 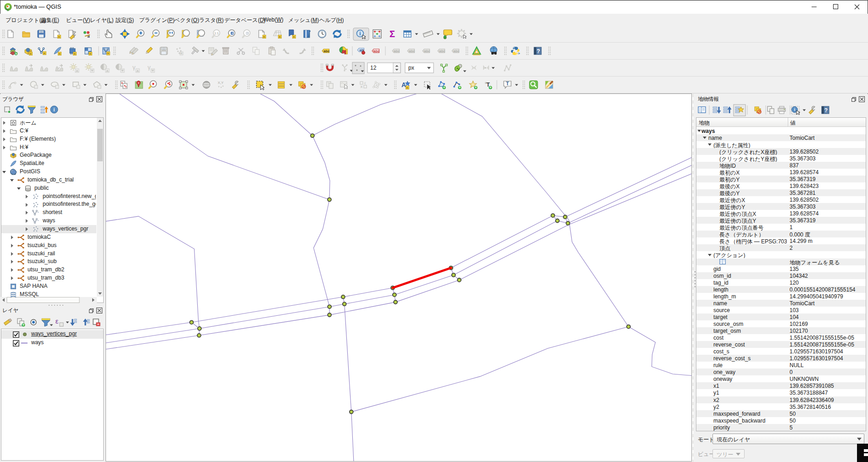 I want to click on svg-text: T, so click(x=507, y=83).